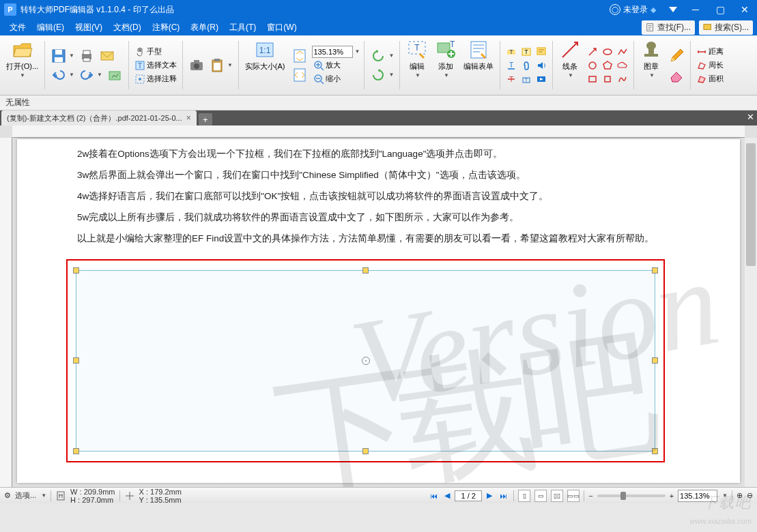 This screenshot has height=532, width=757. Describe the element at coordinates (557, 496) in the screenshot. I see `two-page-view: ▯▯` at that location.